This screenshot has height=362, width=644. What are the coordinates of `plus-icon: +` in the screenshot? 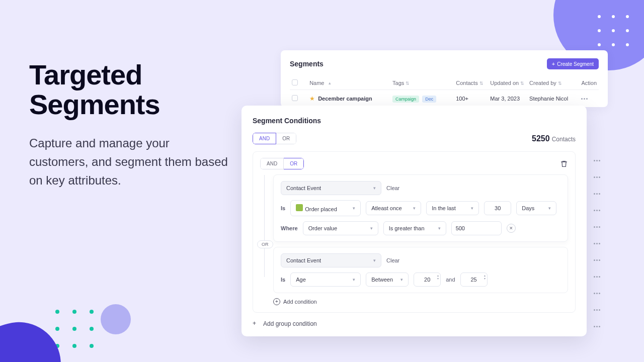 It's located at (553, 64).